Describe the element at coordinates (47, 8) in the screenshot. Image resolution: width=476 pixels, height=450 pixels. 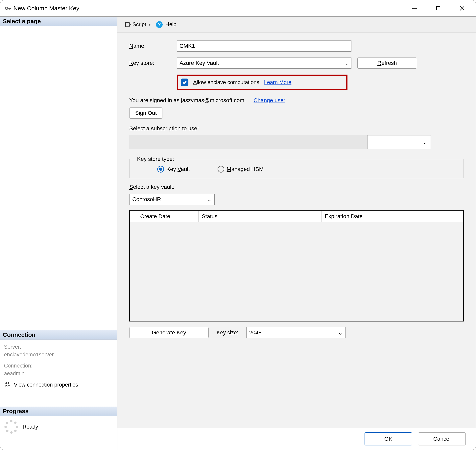
I see `window-title: New Column Master Key` at that location.